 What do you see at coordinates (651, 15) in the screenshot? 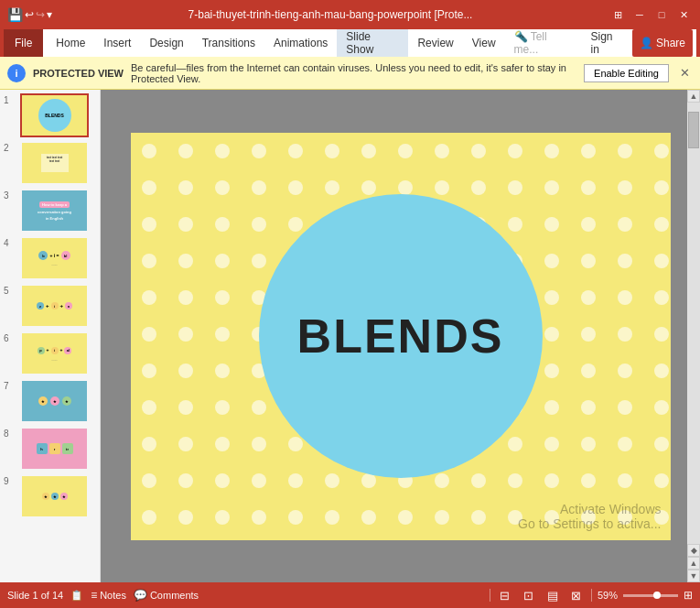
I see `window-controls: ⊞ ─ □ ✕` at bounding box center [651, 15].